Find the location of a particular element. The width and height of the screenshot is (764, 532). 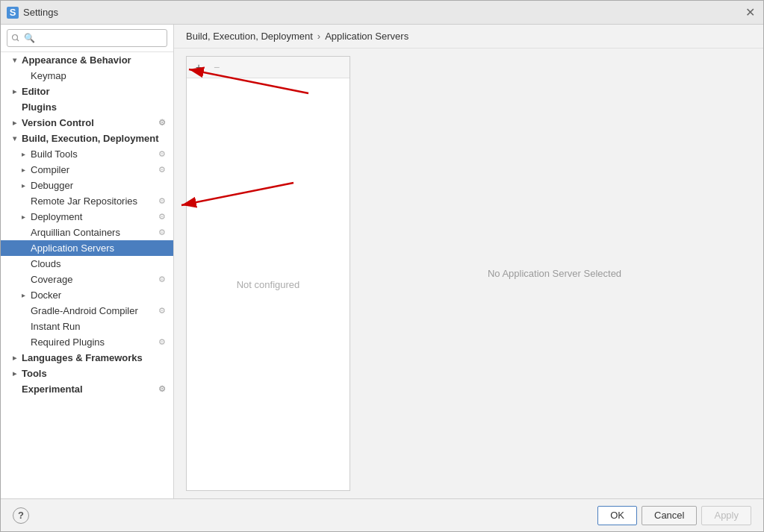

remove-server-button: − is located at coordinates (217, 67).